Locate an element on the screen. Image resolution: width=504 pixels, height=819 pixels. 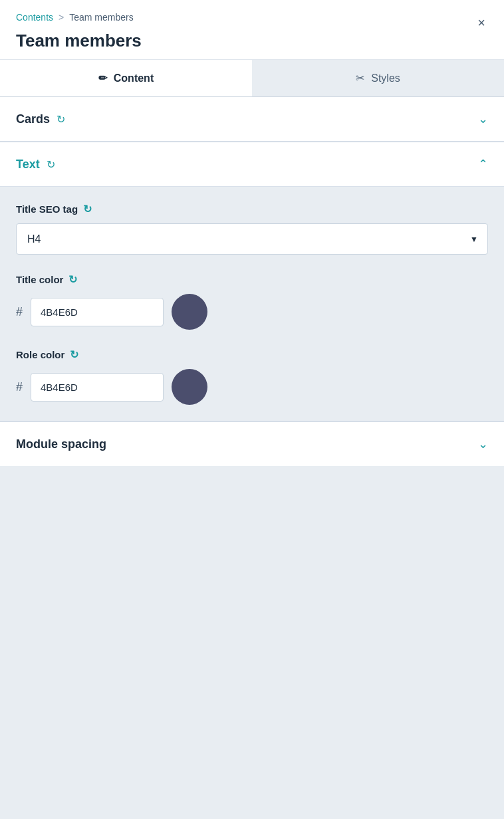
cards-refresh-icon: ↻ is located at coordinates (61, 120).